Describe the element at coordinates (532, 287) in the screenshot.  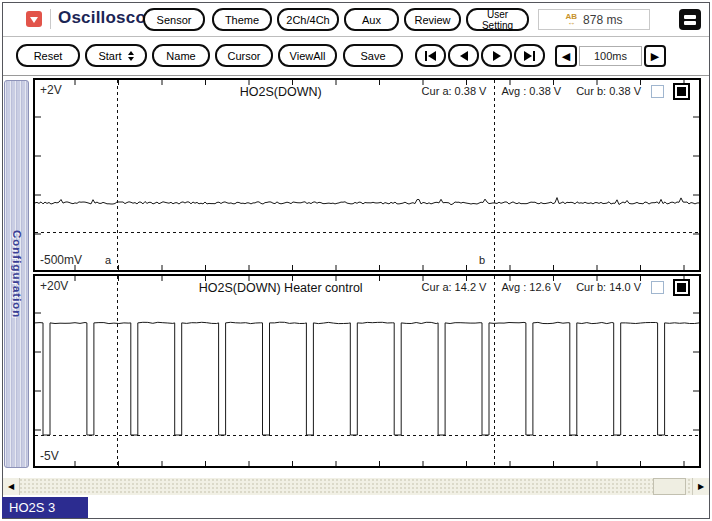
I see `channel-2-measurements: Cur a: 14.2 V Avg : 12.6 V Cur b: 14.0 V` at that location.